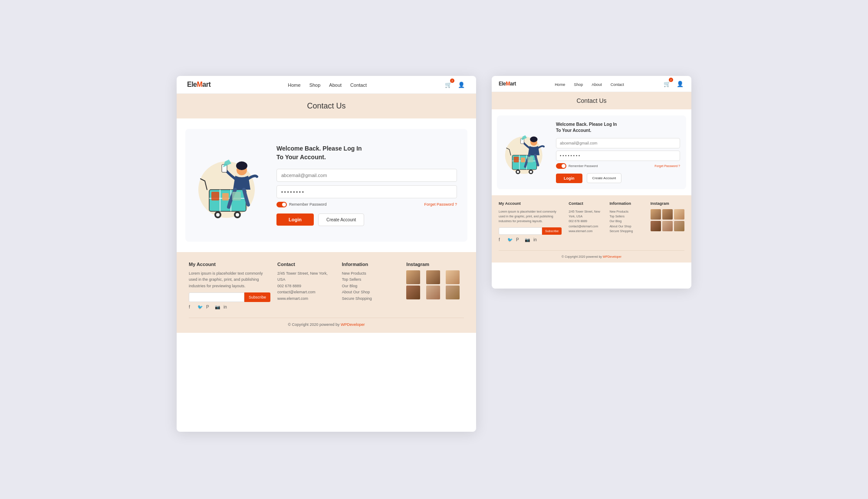 This screenshot has width=868, height=499. I want to click on email-input-right, so click(618, 143).